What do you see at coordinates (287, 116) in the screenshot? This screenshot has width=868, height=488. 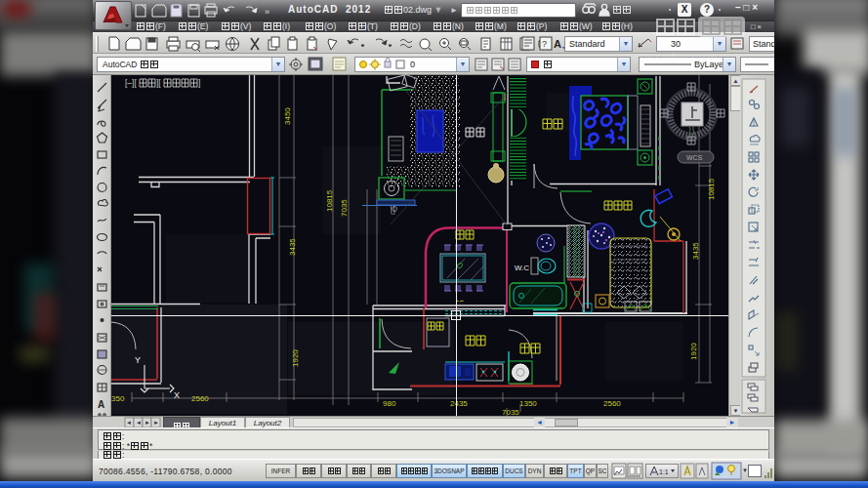 I see `svg-text: 3450` at bounding box center [287, 116].